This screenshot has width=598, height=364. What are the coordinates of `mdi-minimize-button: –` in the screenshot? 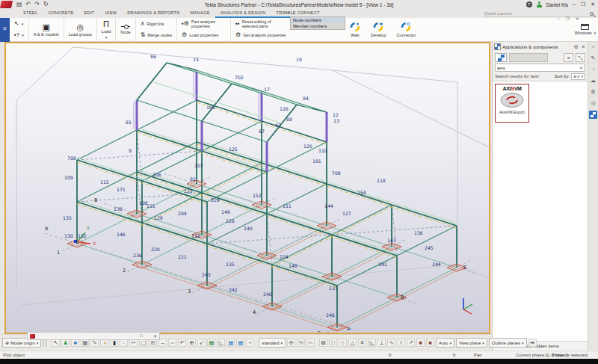 It's located at (559, 19).